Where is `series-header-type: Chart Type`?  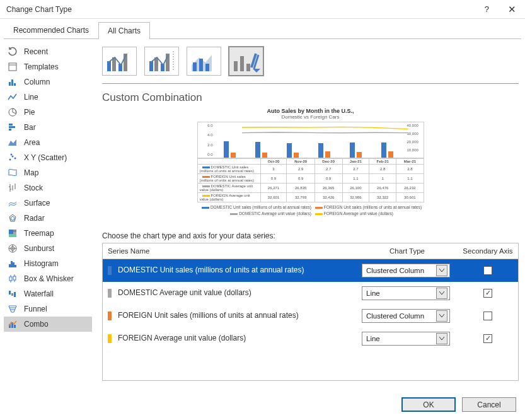
series-header-type: Chart Type is located at coordinates (407, 251).